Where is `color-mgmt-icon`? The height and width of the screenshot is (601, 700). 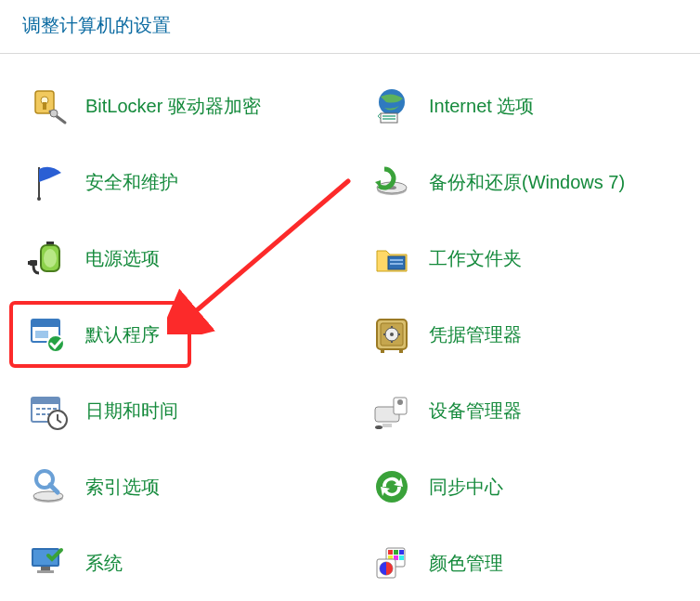 color-mgmt-icon is located at coordinates (392, 563).